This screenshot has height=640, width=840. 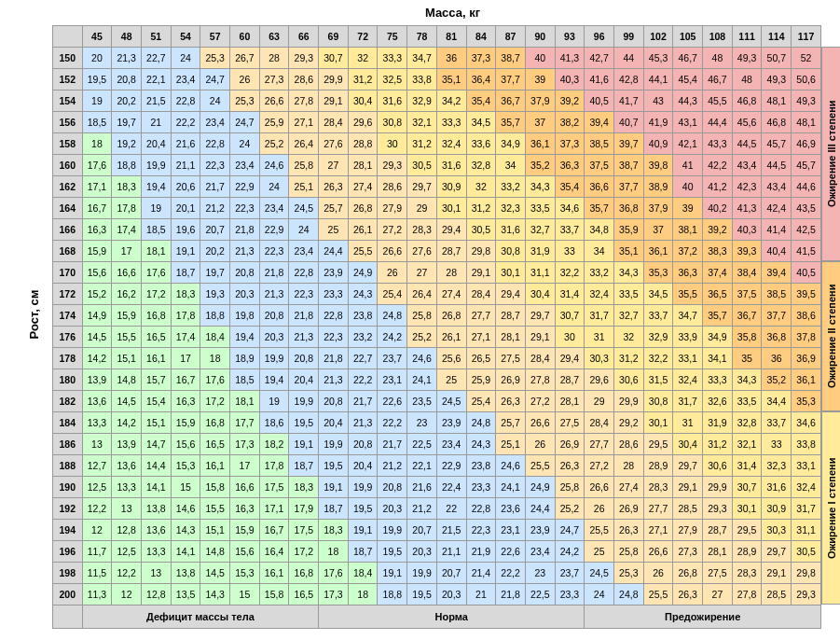 What do you see at coordinates (334, 424) in the screenshot?
I see `bmi-cell: 20,4` at bounding box center [334, 424].